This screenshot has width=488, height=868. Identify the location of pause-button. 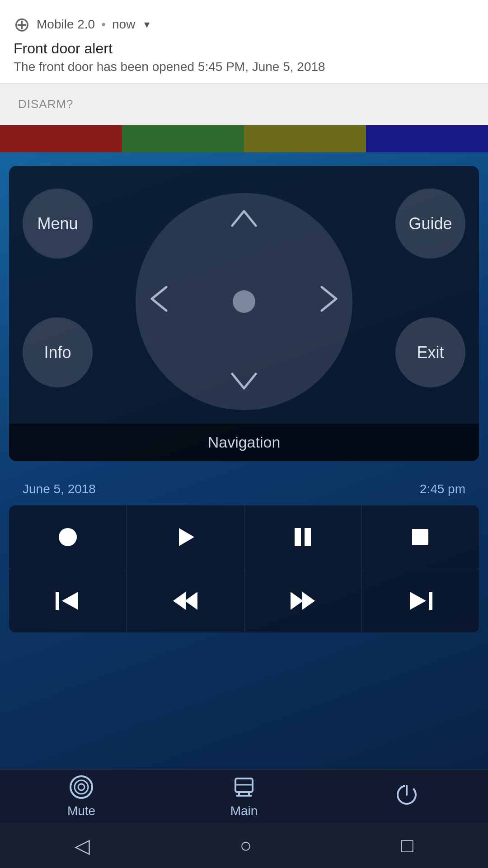
(303, 537).